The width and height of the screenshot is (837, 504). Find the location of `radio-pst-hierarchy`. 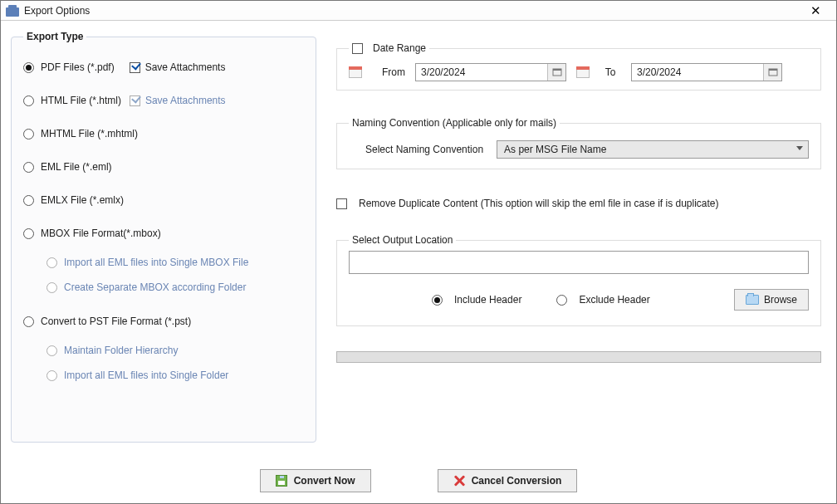

radio-pst-hierarchy is located at coordinates (51, 350).